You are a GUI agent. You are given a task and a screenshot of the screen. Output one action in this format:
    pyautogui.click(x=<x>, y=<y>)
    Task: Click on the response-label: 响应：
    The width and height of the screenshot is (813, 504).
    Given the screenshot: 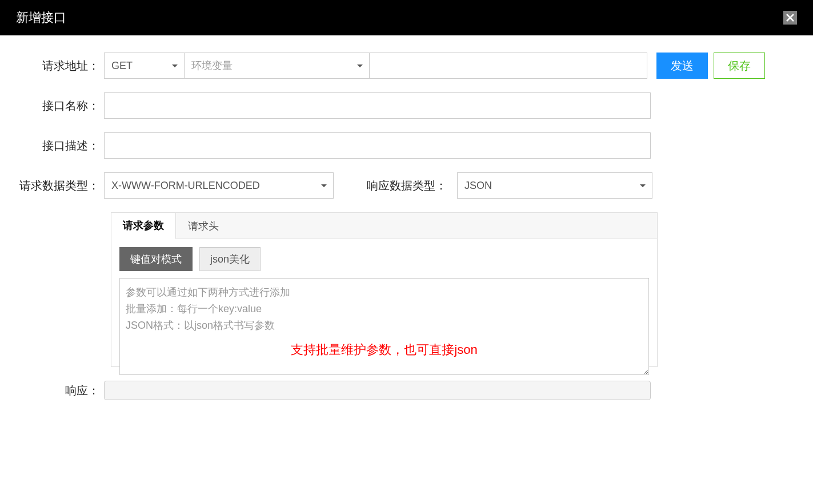 What is the action you would take?
    pyautogui.click(x=55, y=390)
    